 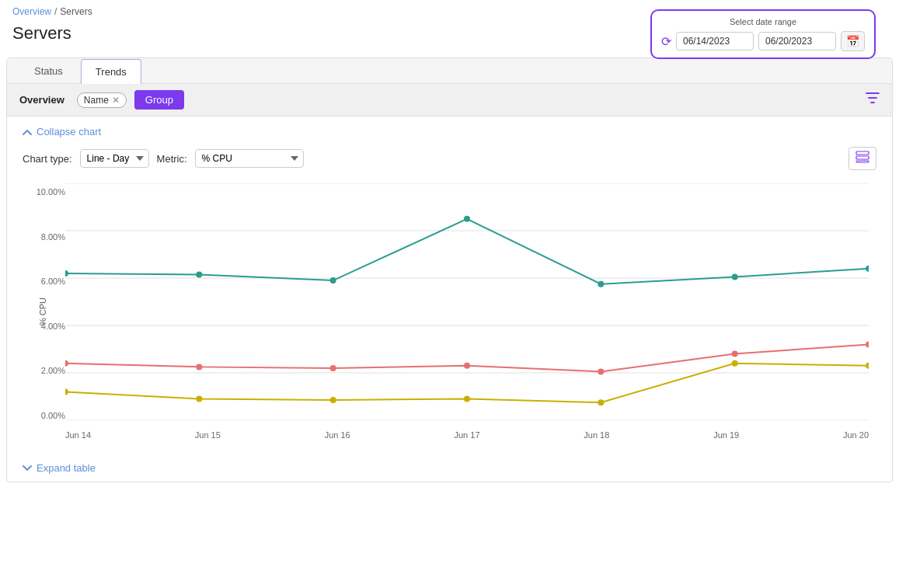 What do you see at coordinates (873, 98) in the screenshot?
I see `filter-icon` at bounding box center [873, 98].